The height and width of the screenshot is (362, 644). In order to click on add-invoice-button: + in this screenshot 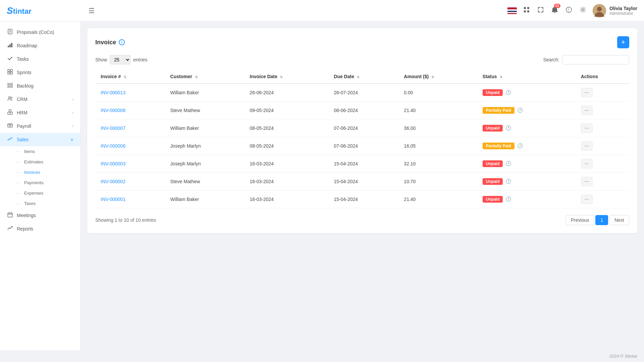, I will do `click(623, 42)`.